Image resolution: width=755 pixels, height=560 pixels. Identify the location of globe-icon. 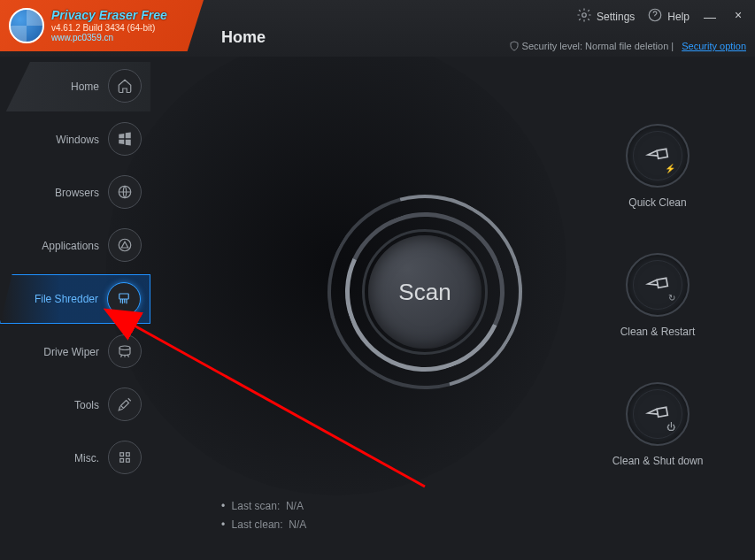
(125, 192).